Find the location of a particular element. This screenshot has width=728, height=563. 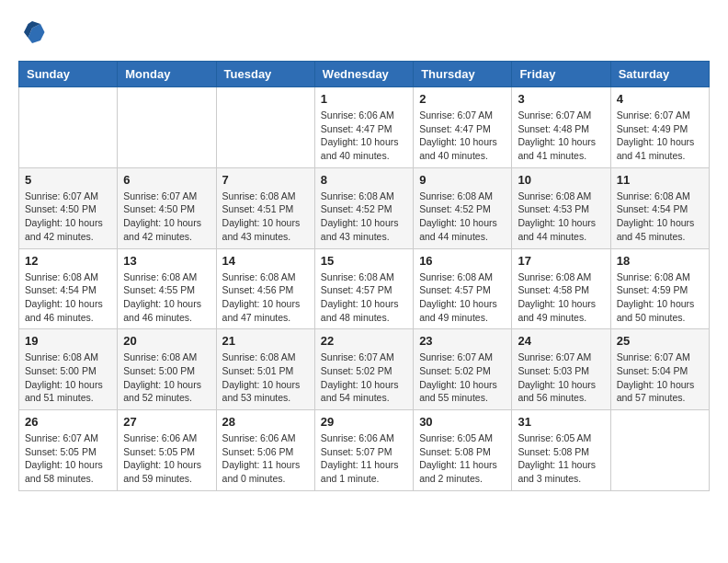

weekday-header-friday: Friday is located at coordinates (561, 75).